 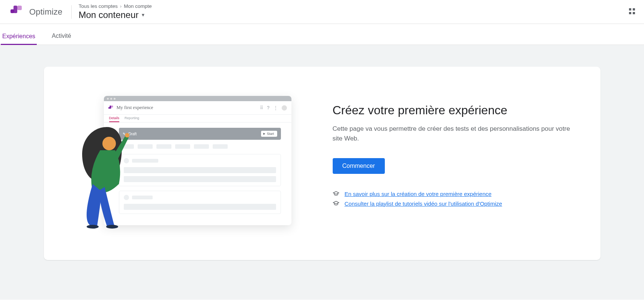 I want to click on chevron-down-icon: ▼, so click(x=143, y=15).